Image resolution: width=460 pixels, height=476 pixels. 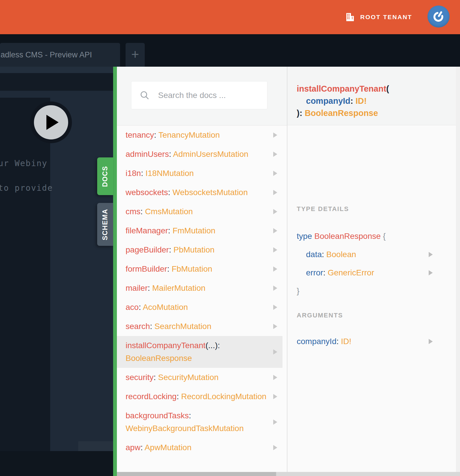 What do you see at coordinates (197, 352) in the screenshot?
I see `field-signature-text: installCompanyTenant(...): BooleanRespon…` at bounding box center [197, 352].